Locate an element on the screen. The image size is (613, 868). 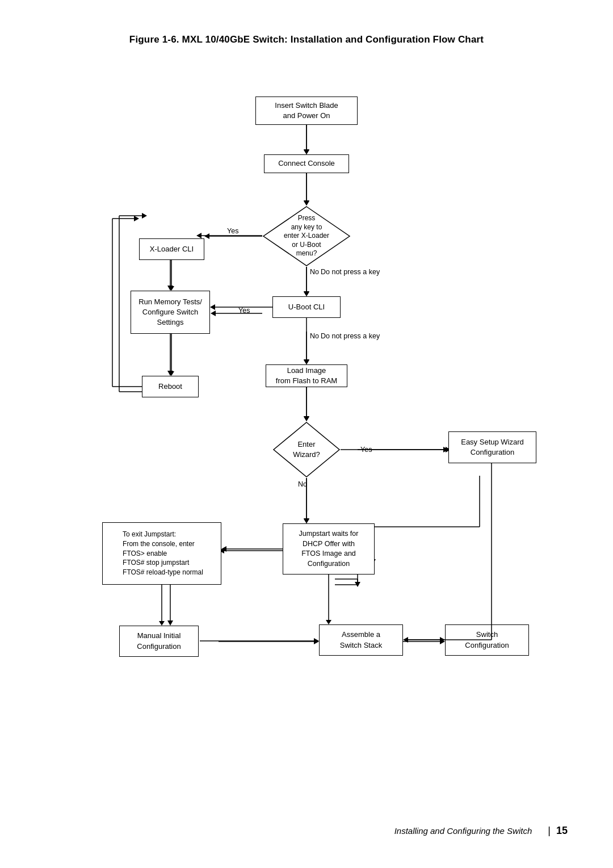
uboot-cli-box: U-Boot CLI is located at coordinates (306, 307).